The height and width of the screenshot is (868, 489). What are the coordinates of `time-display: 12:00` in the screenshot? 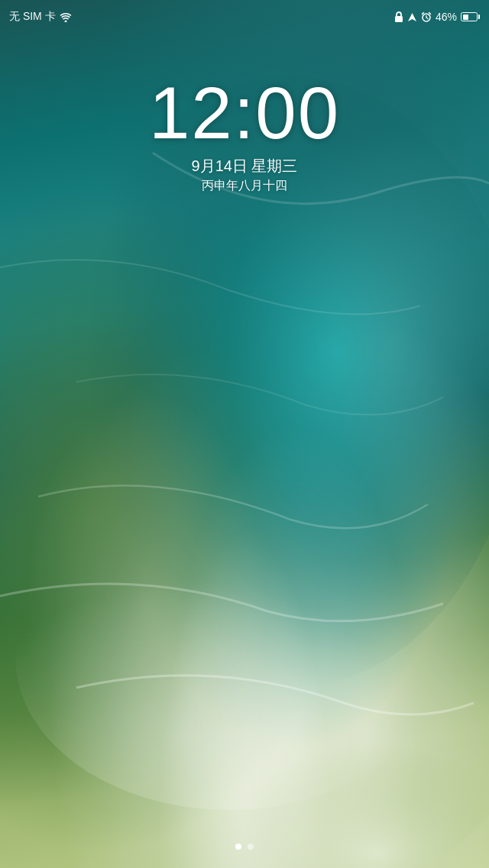 It's located at (244, 113).